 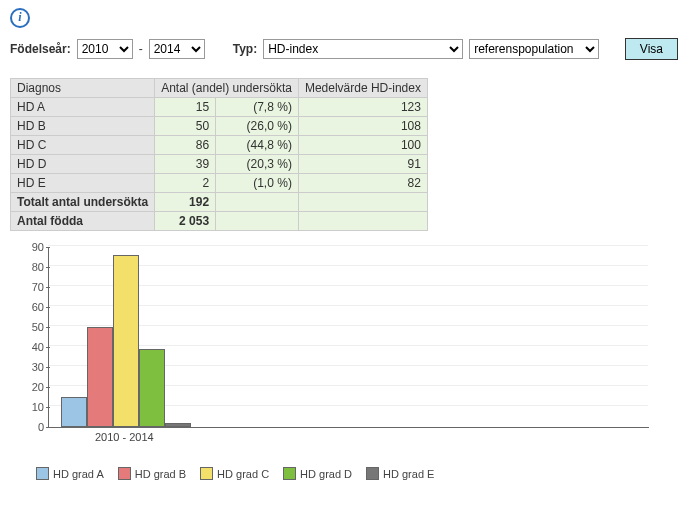 What do you see at coordinates (105, 49) in the screenshot?
I see `year-from-select: 2010` at bounding box center [105, 49].